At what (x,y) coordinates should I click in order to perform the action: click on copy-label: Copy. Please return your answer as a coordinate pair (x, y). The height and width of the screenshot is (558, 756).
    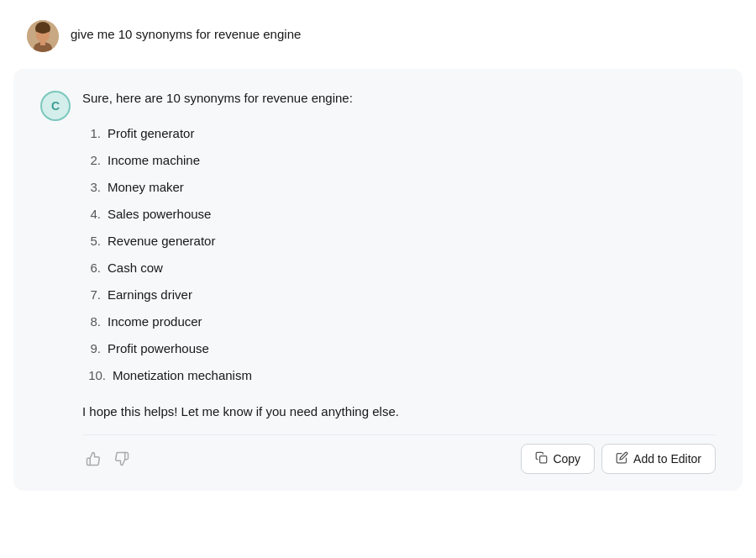
    Looking at the image, I should click on (566, 459).